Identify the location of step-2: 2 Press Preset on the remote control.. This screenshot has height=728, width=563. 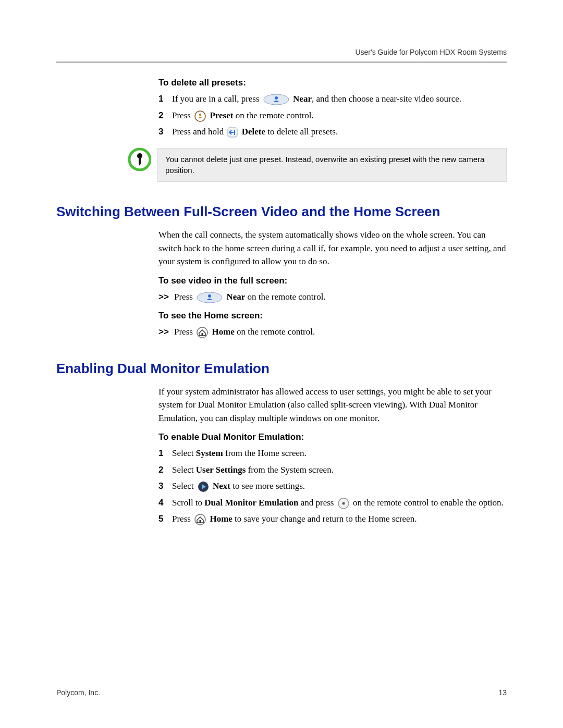
(333, 116).